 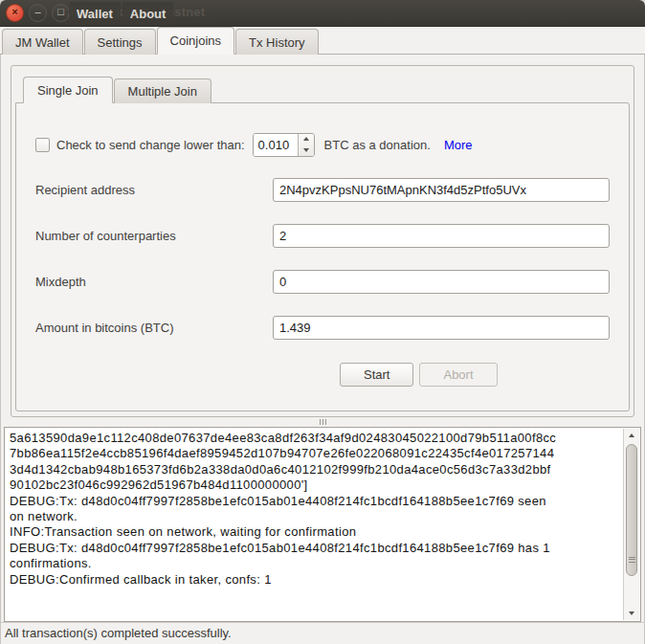 What do you see at coordinates (37, 11) in the screenshot?
I see `minimize-icon: –` at bounding box center [37, 11].